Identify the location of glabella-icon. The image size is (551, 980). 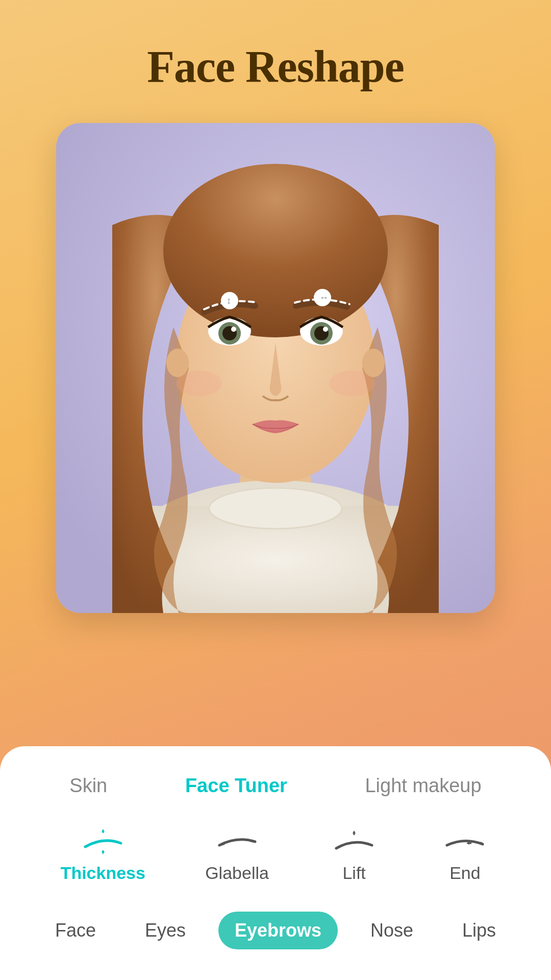
(237, 842).